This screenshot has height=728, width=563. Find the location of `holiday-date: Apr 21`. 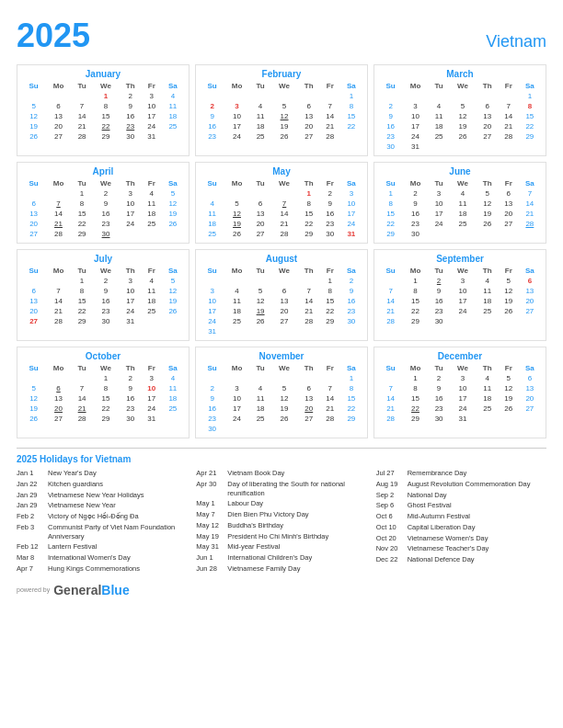

holiday-date: Apr 21 is located at coordinates (210, 473).